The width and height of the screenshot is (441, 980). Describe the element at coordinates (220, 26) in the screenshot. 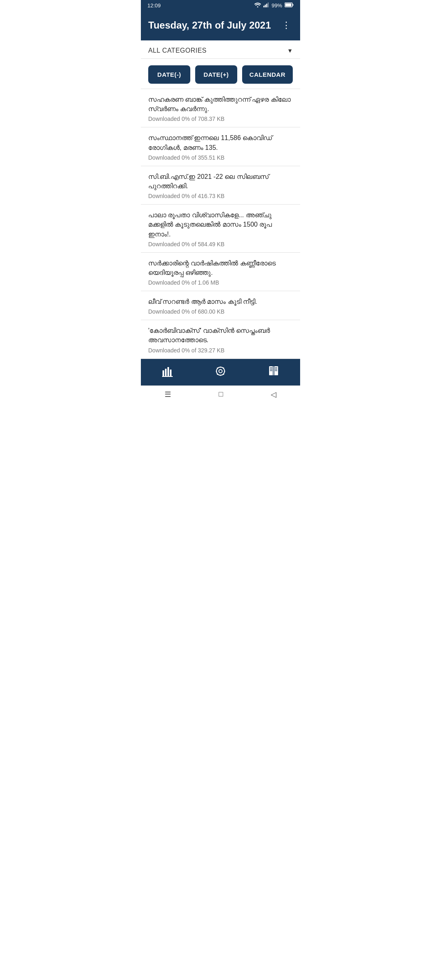

I see `header: Tuesday, 27th of July 2021 ⋮` at that location.